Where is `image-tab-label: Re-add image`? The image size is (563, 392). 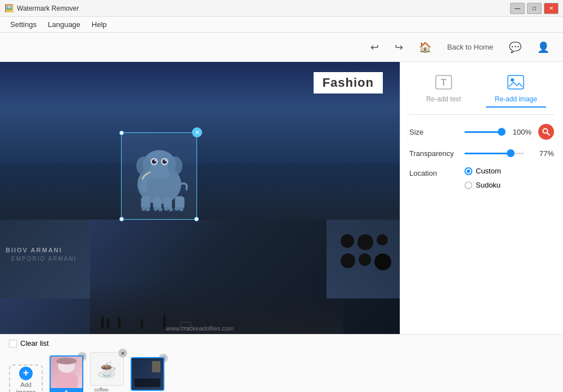
image-tab-label: Re-add image is located at coordinates (516, 99).